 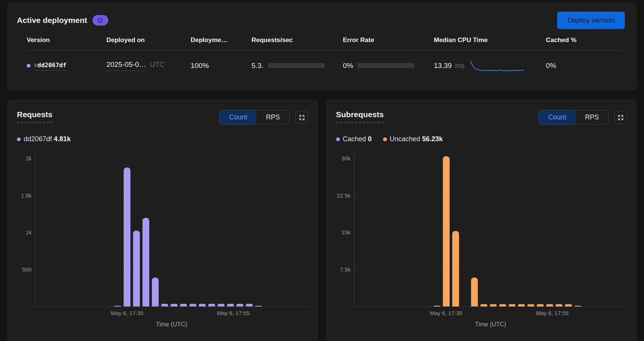 What do you see at coordinates (326, 59) in the screenshot?
I see `deployments-table: VersionDeployed onDeployme…Requests/secE…` at bounding box center [326, 59].